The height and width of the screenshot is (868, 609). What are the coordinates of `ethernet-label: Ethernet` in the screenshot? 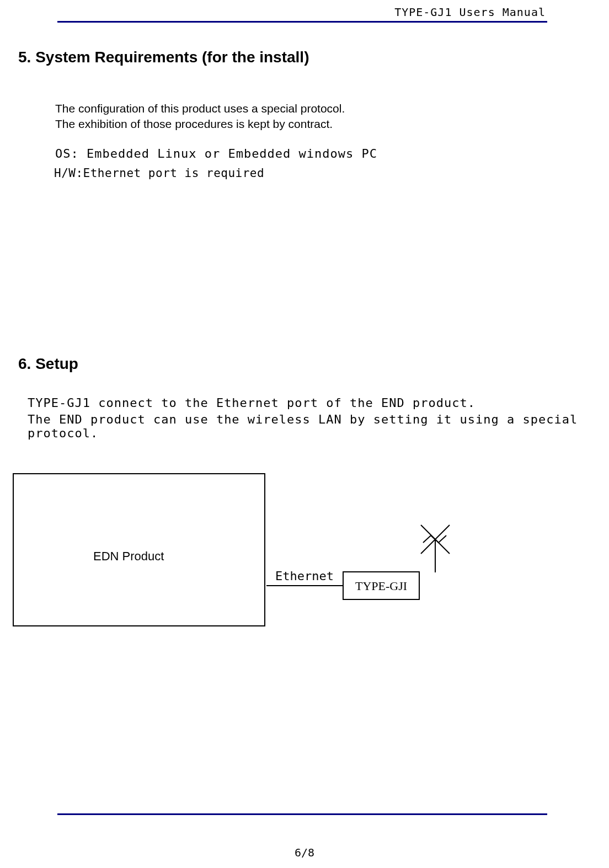 It's located at (304, 576).